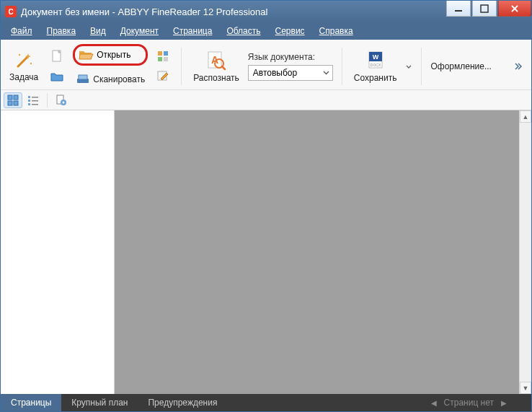 The width and height of the screenshot is (532, 412). Describe the element at coordinates (61, 100) in the screenshot. I see `view-settings-button` at that location.